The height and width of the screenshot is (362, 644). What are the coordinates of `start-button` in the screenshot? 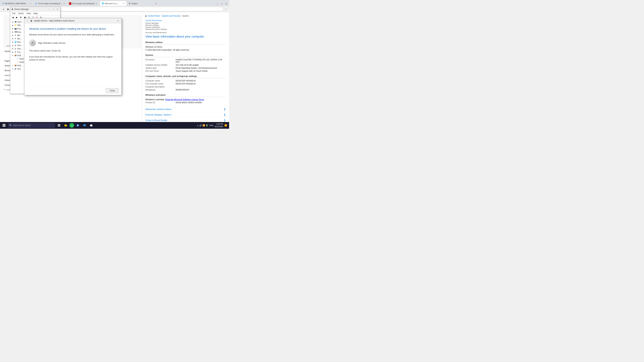 It's located at (4, 125).